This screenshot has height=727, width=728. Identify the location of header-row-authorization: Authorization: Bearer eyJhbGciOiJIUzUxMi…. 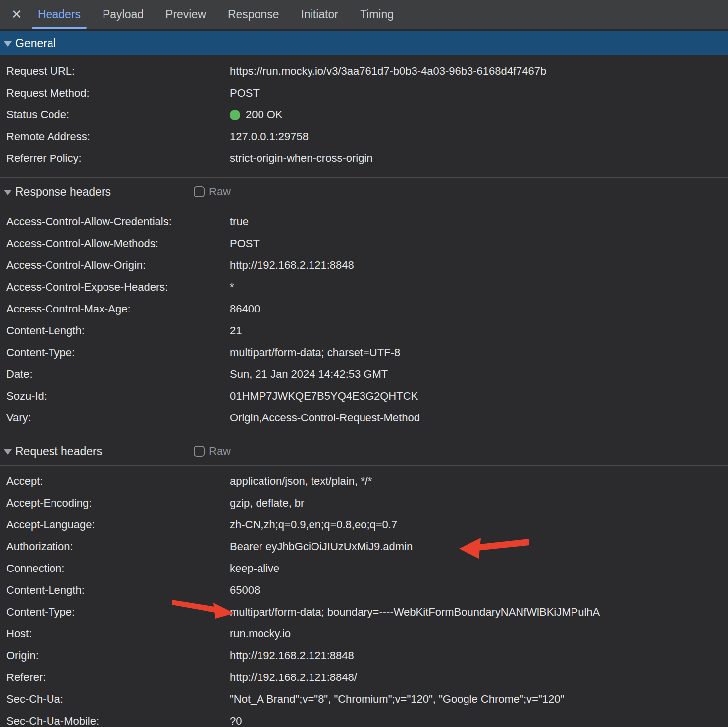
(364, 547).